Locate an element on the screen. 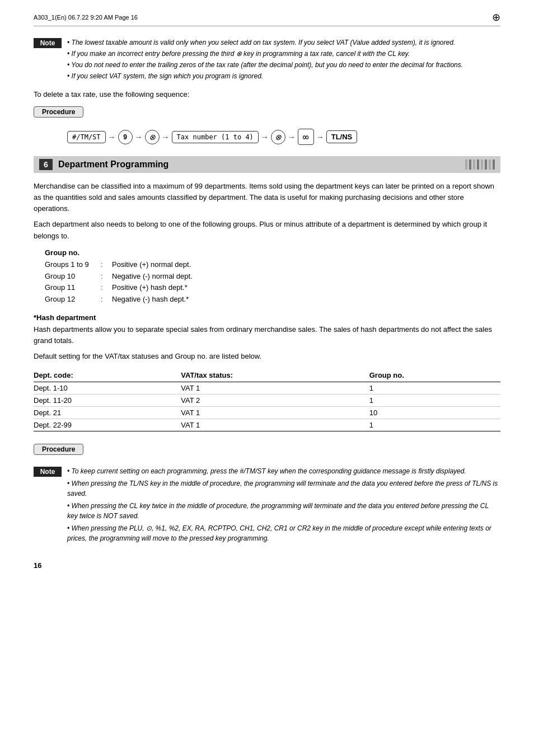 The height and width of the screenshot is (756, 534). delete-seq-text: To delete a tax rate, use the following … is located at coordinates (267, 94).